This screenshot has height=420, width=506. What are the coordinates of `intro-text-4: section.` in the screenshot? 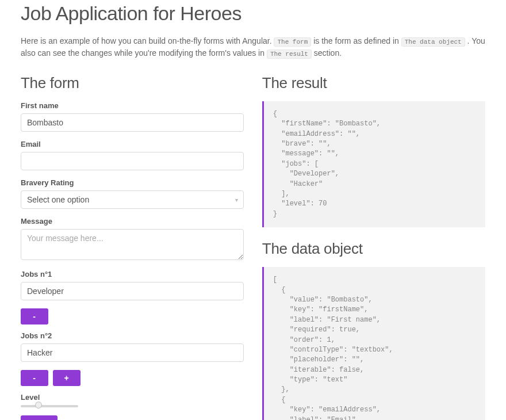 It's located at (328, 53).